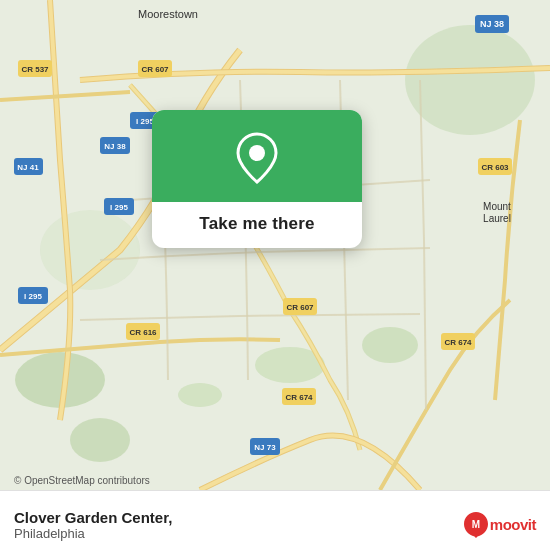 The height and width of the screenshot is (550, 550). Describe the element at coordinates (35, 70) in the screenshot. I see `svg-text: CR 537` at that location.